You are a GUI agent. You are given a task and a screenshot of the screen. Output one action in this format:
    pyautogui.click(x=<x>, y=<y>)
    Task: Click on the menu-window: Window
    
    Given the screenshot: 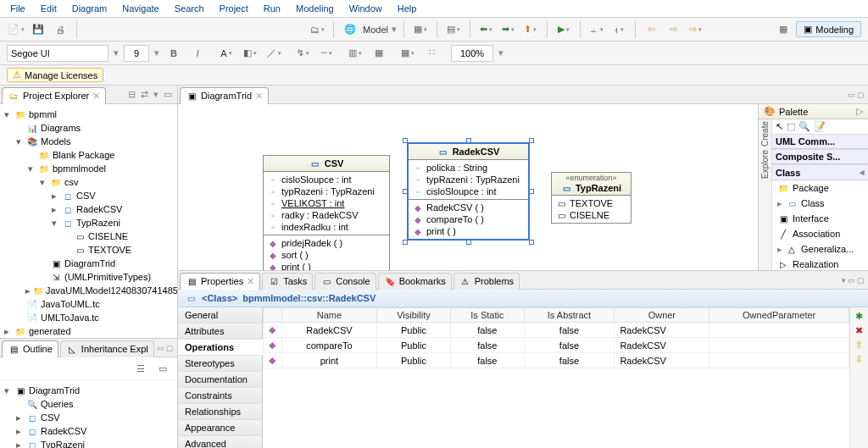 What is the action you would take?
    pyautogui.click(x=366, y=8)
    